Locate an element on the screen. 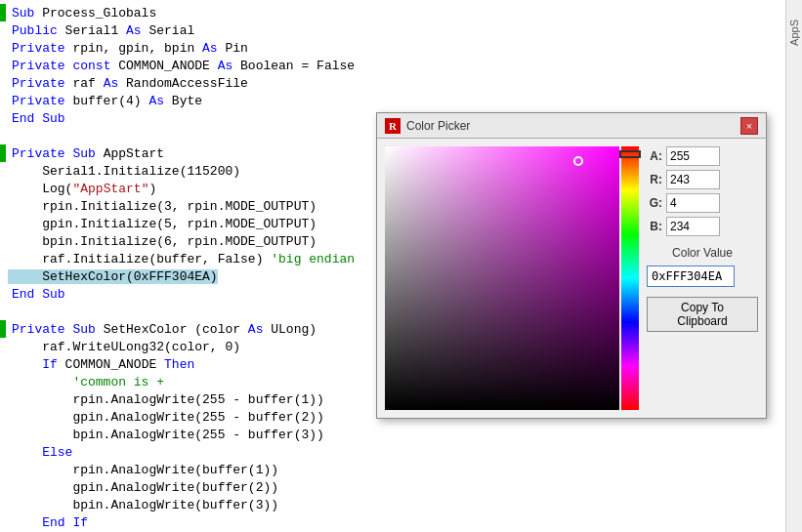 The width and height of the screenshot is (802, 532). dialog-title-left: R Color Picker is located at coordinates (428, 126).